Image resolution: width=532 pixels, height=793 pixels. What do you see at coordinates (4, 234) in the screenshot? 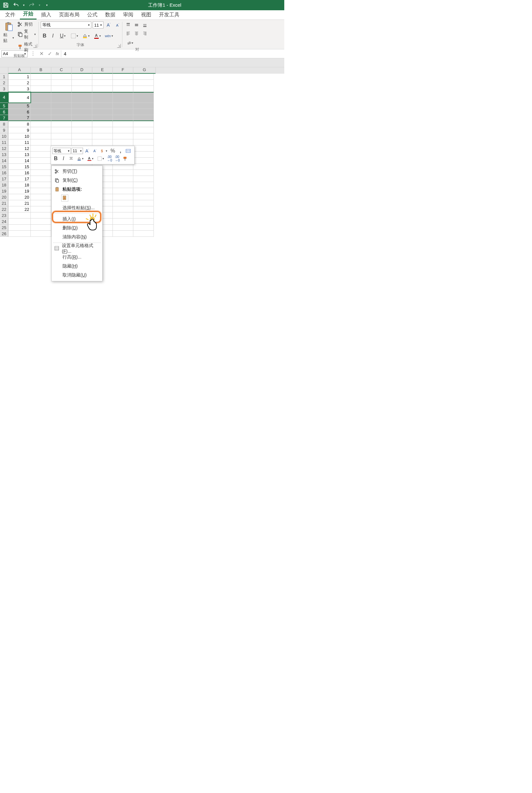
I see `row-header: 26` at bounding box center [4, 234].